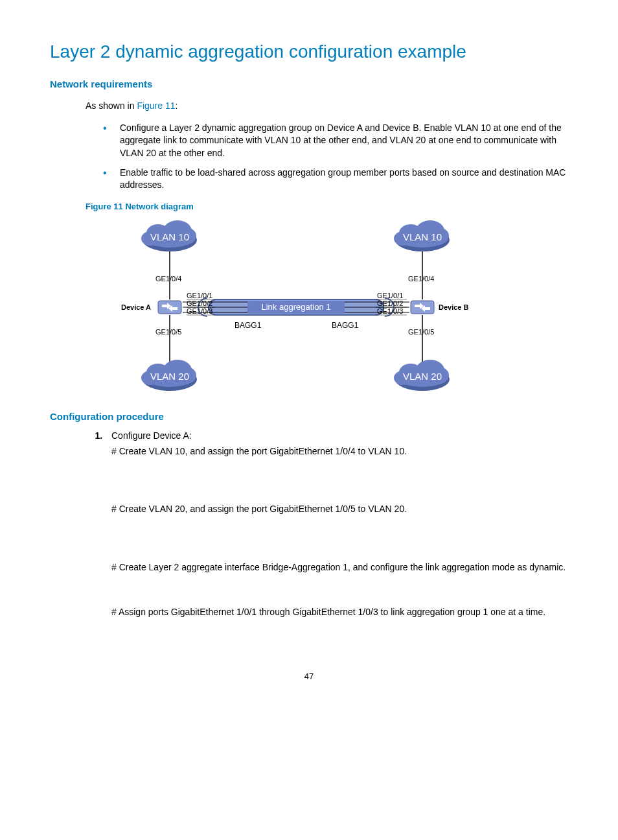 The image size is (618, 840). Describe the element at coordinates (332, 157) in the screenshot. I see `requirements-list: Configure a Layer 2 dynamic aggregation …` at that location.